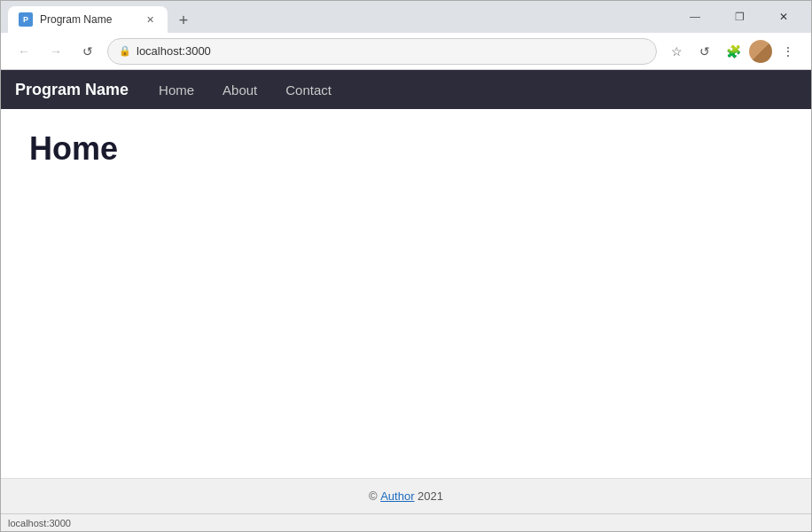  What do you see at coordinates (125, 51) in the screenshot?
I see `lock-icon: 🔒` at bounding box center [125, 51].